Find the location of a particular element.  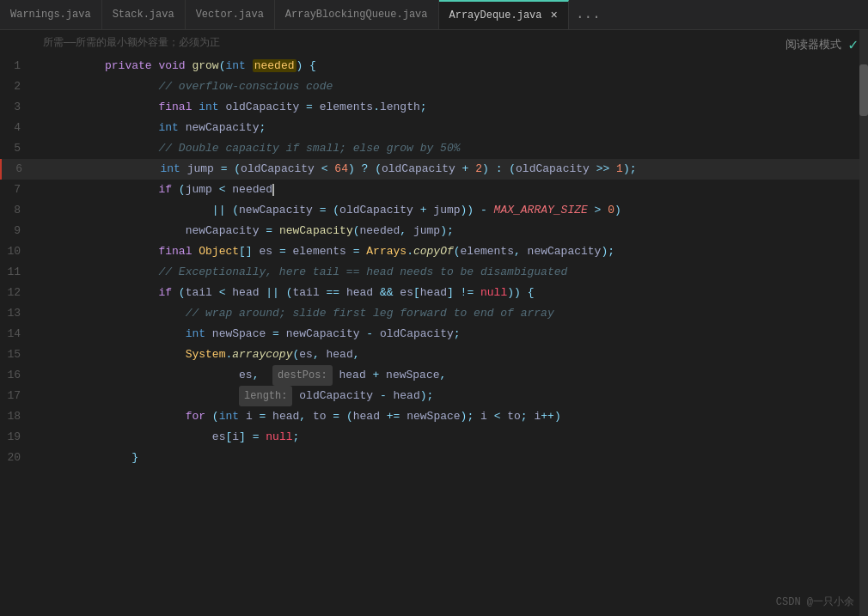

close-tab-icon: × is located at coordinates (554, 15).